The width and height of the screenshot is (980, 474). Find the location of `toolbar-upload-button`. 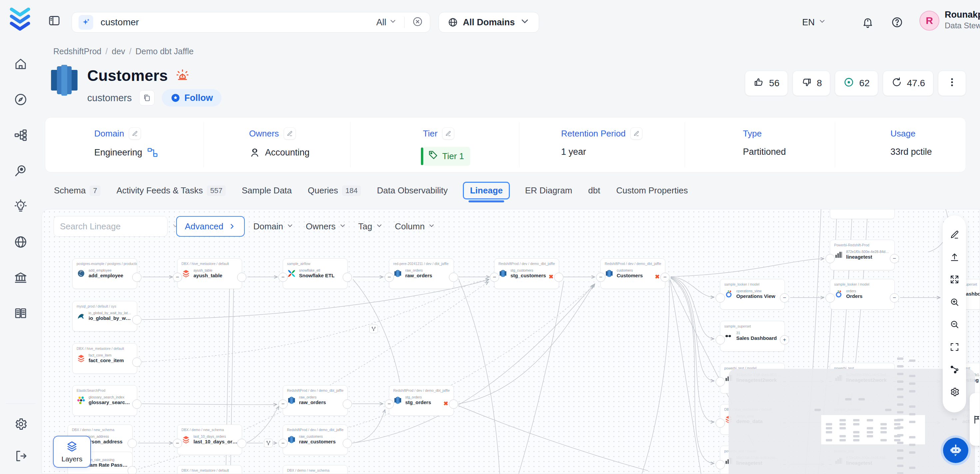

toolbar-upload-button is located at coordinates (954, 258).